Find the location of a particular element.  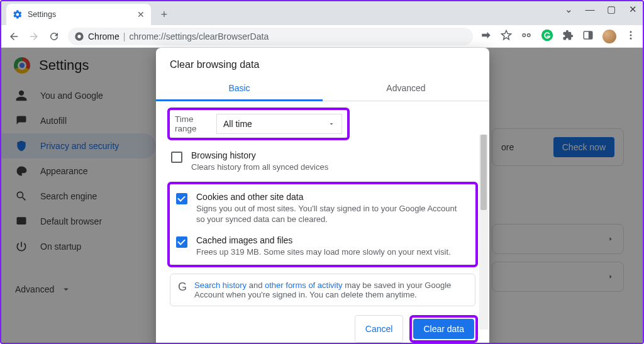

dropdown-caret-icon is located at coordinates (331, 124).